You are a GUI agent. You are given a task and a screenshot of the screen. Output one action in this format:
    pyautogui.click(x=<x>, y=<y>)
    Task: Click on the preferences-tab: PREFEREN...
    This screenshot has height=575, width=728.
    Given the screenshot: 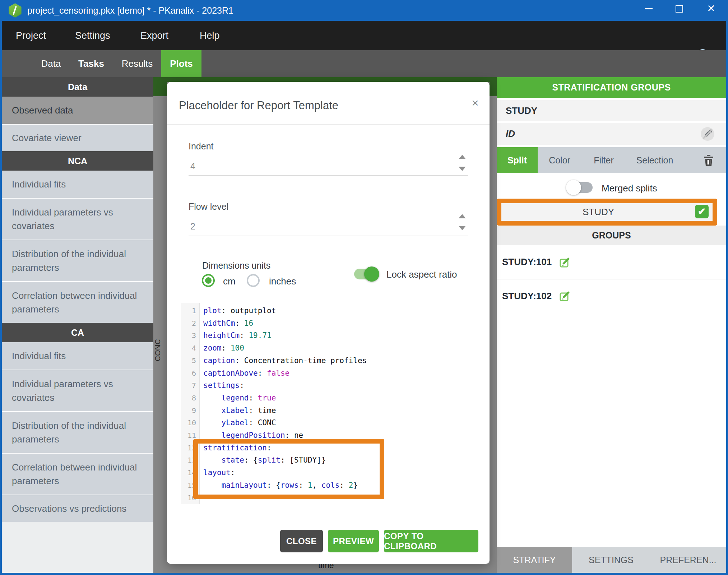 What is the action you would take?
    pyautogui.click(x=688, y=560)
    